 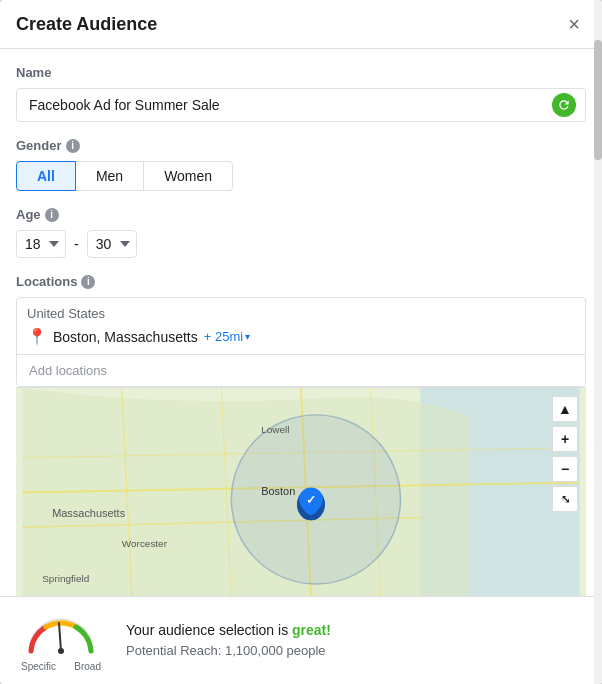 I want to click on gauge-label: Specific Broad, so click(x=61, y=666).